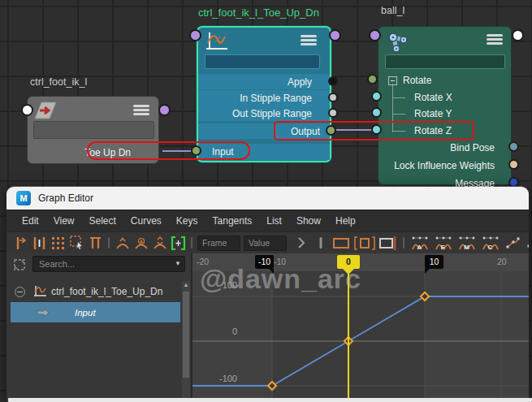 Image resolution: width=532 pixels, height=402 pixels. I want to click on move-keys-tool-icon, so click(21, 244).